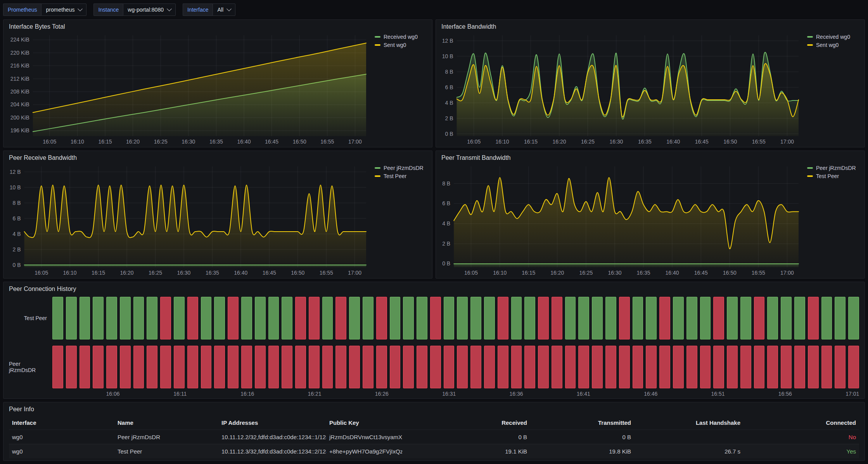 The image size is (868, 464). I want to click on col-header-transmitted: Transmitted, so click(582, 423).